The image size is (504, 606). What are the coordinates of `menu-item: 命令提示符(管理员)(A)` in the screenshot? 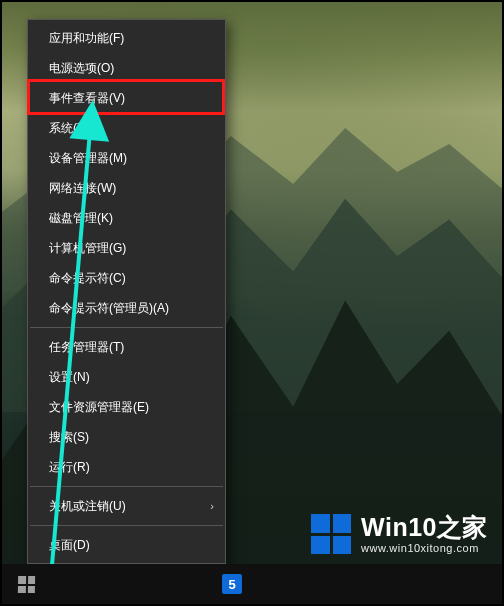 It's located at (126, 308).